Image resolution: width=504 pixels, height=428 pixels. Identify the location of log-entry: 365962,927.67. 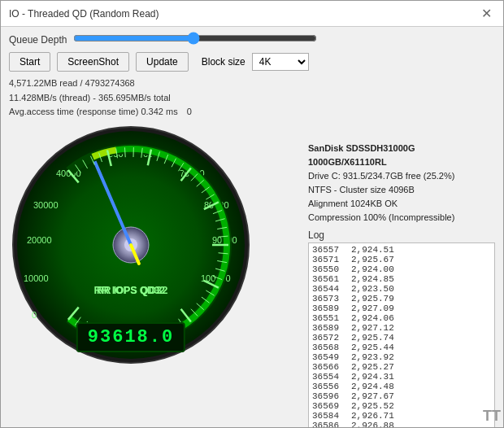
(402, 396).